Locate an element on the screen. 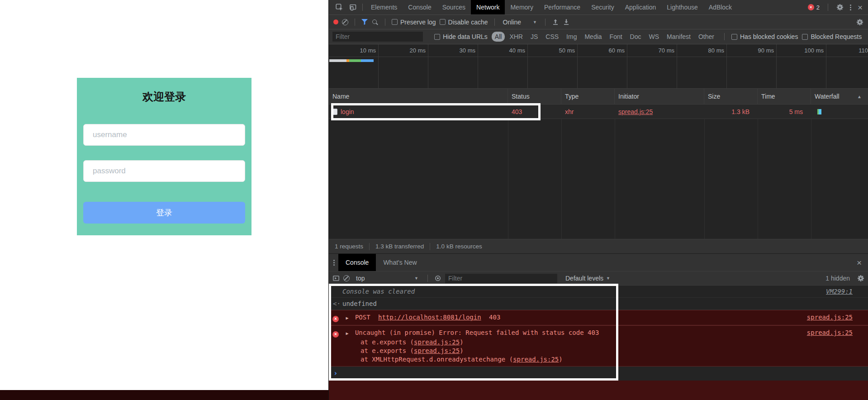  search-icon is located at coordinates (375, 22).